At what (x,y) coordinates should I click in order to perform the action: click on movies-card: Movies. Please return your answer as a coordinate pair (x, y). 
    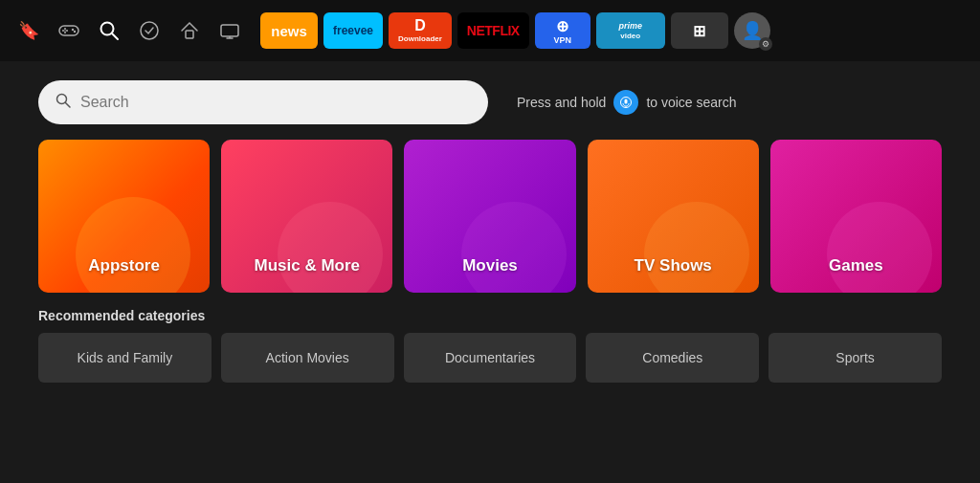
    Looking at the image, I should click on (490, 216).